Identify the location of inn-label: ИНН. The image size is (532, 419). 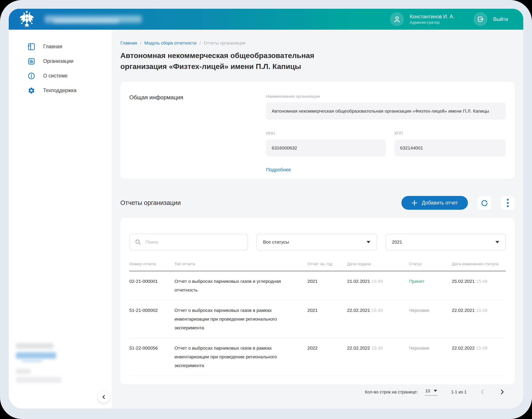
(326, 133).